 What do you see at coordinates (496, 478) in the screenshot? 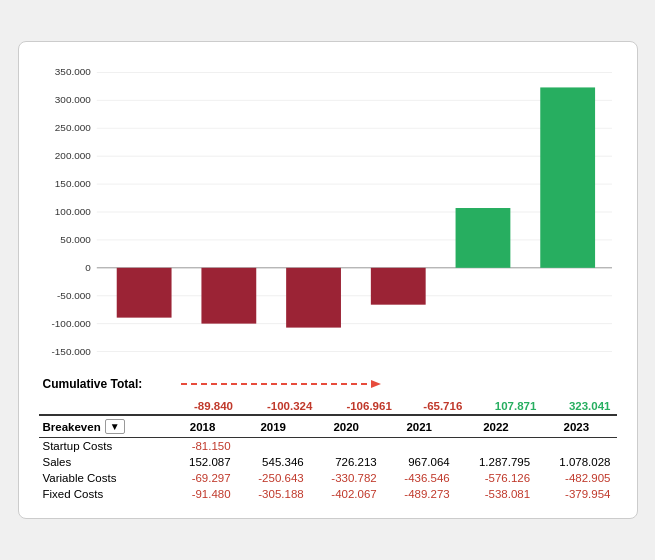
I see `var-2022: -576.126` at bounding box center [496, 478].